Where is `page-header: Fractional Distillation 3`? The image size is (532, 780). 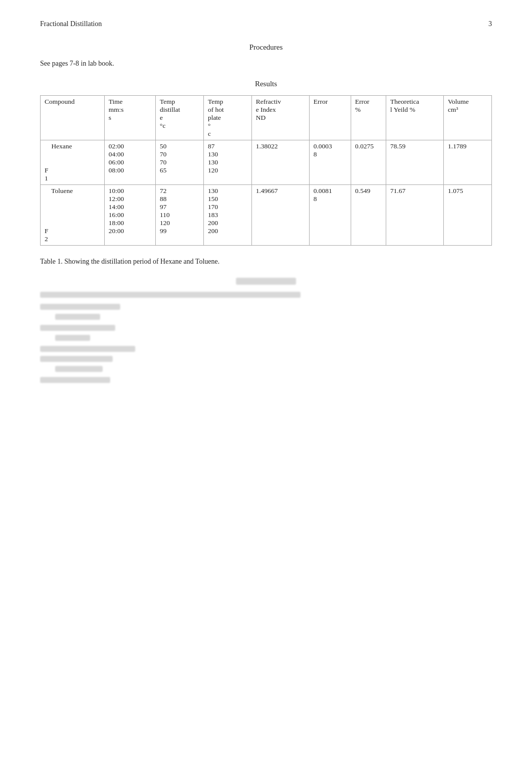 page-header: Fractional Distillation 3 is located at coordinates (266, 24).